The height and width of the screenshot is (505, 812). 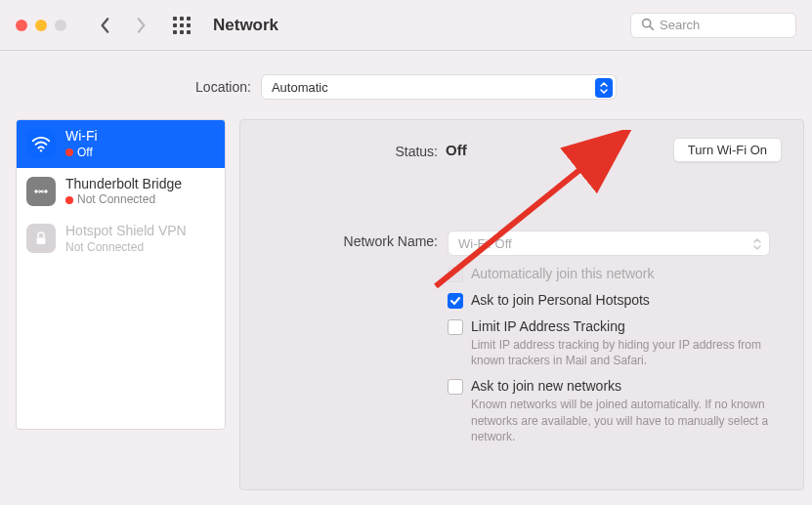 What do you see at coordinates (41, 25) in the screenshot?
I see `minimize-window-button` at bounding box center [41, 25].